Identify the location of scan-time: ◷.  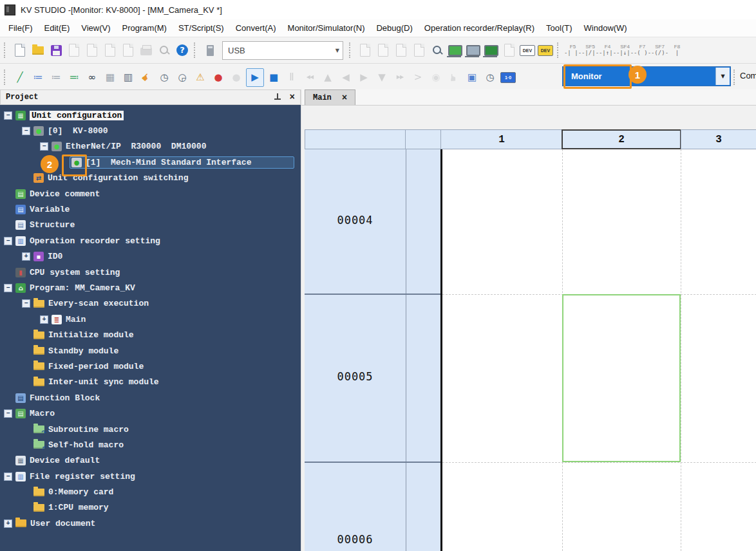
(490, 77).